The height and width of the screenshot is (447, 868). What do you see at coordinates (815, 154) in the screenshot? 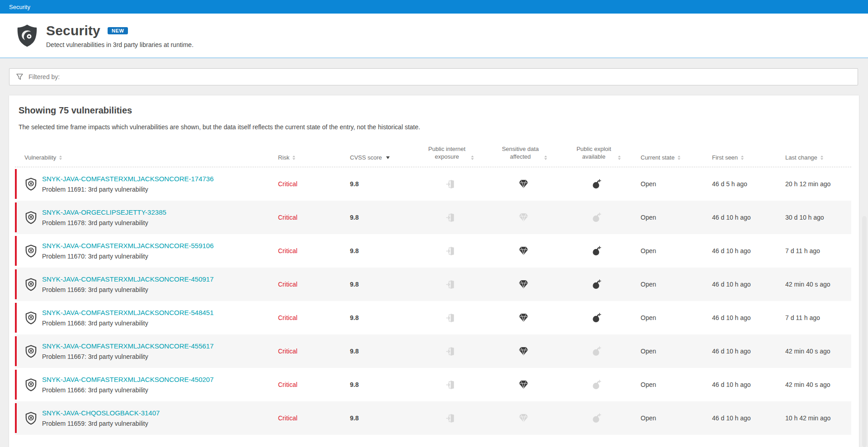
I see `column-header-last-change: Last change` at bounding box center [815, 154].